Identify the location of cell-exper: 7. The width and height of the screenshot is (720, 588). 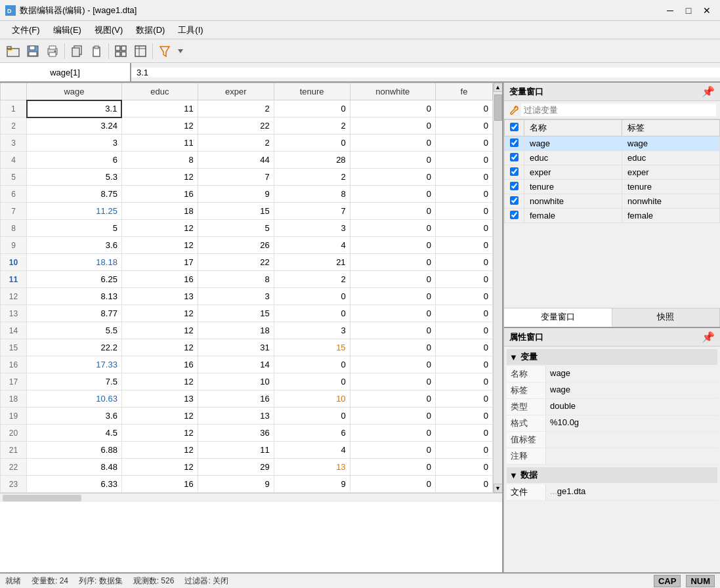
(236, 177).